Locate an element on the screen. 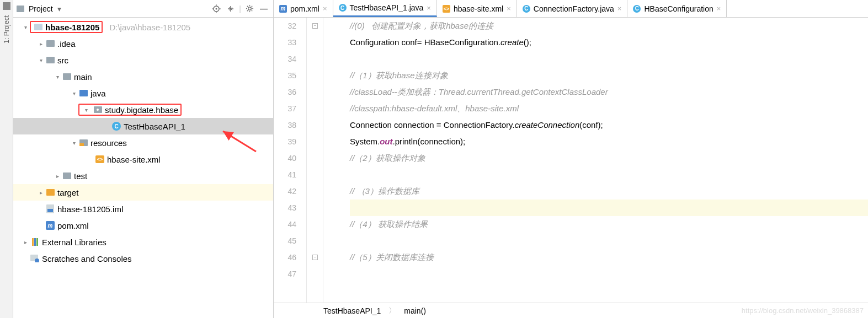 The width and height of the screenshot is (868, 318). tab-label: ConnectionFactory.java is located at coordinates (574, 9).